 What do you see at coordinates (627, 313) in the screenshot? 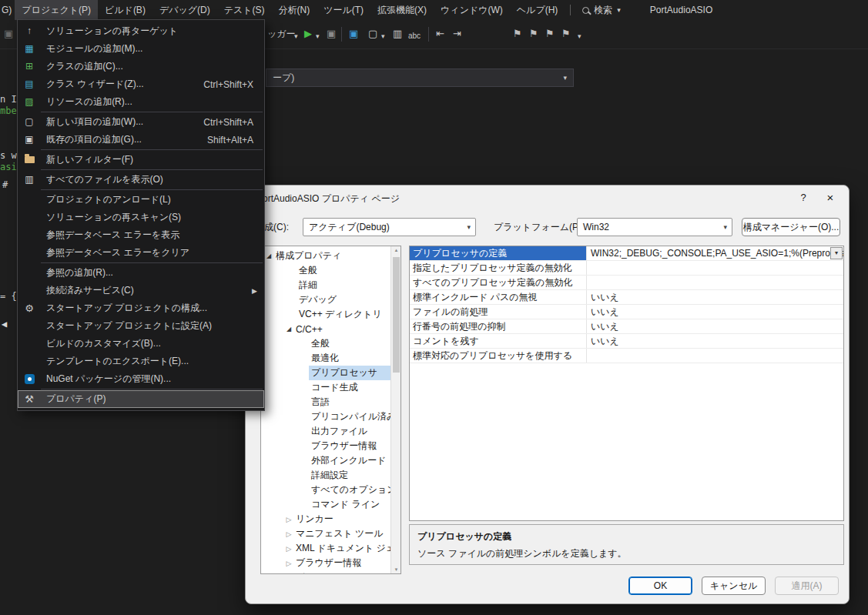
I see `property-row: ファイルの前処理 いいえ` at bounding box center [627, 313].